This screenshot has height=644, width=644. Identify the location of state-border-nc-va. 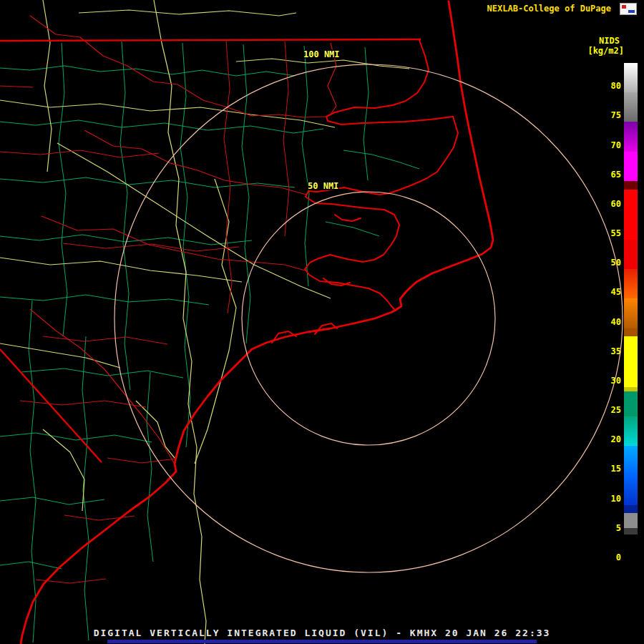
(210, 40).